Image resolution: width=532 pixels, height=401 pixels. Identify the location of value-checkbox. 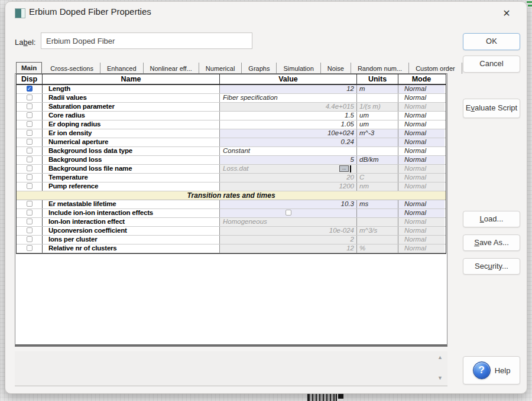
(288, 213).